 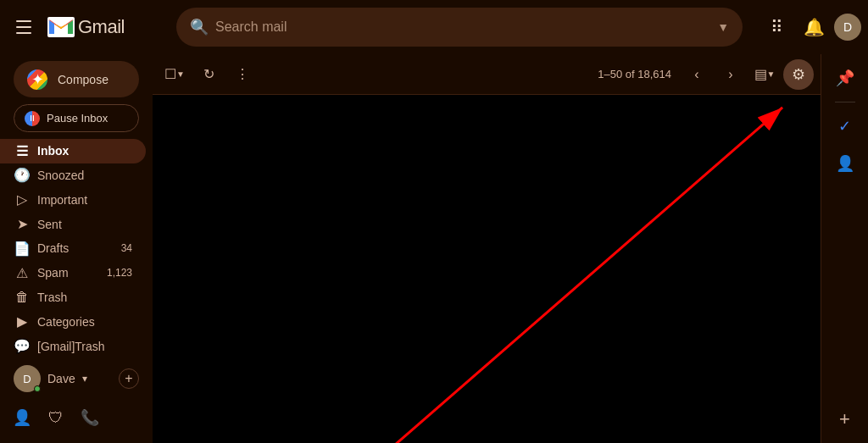 What do you see at coordinates (765, 75) in the screenshot?
I see `view-toggle-button: ▤ ▼` at bounding box center [765, 75].